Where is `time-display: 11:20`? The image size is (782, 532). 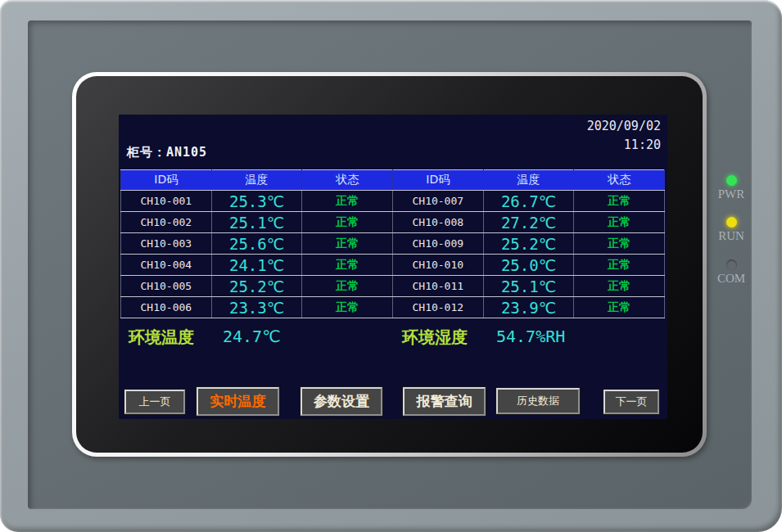
time-display: 11:20 is located at coordinates (624, 145).